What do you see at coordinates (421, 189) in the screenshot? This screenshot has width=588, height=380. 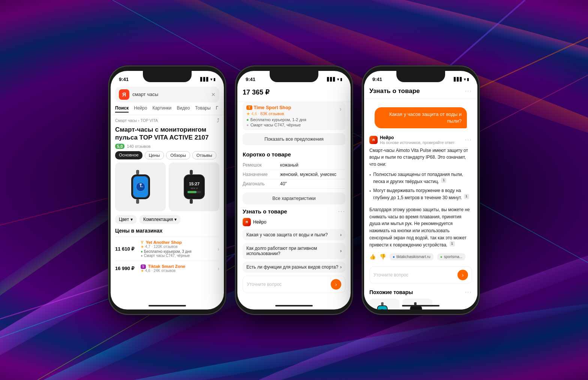 I see `answer-list: • Полностью защищены от попадания пыли, …` at bounding box center [421, 189].